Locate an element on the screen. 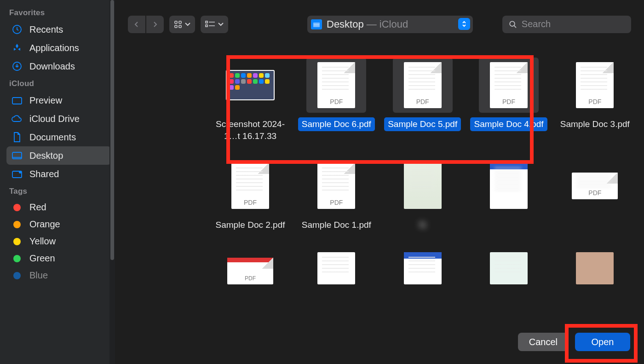 Image resolution: width=644 pixels, height=364 pixels. file-item-sample6: PDF Sample Doc 6.pdf is located at coordinates (337, 100).